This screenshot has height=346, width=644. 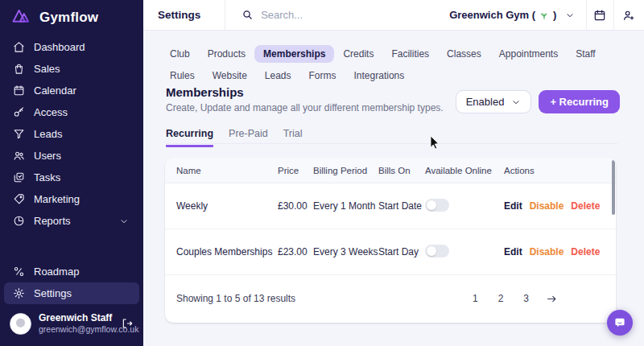 I want to click on user-profile: Greenwich Staff greenwich@gymflow.co.uk, so click(x=72, y=325).